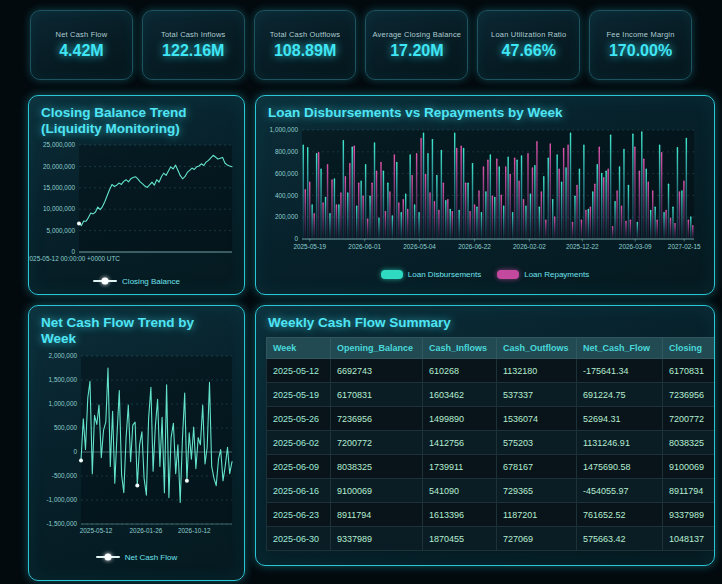 The height and width of the screenshot is (584, 722). I want to click on table-cell: 1739911, so click(460, 467).